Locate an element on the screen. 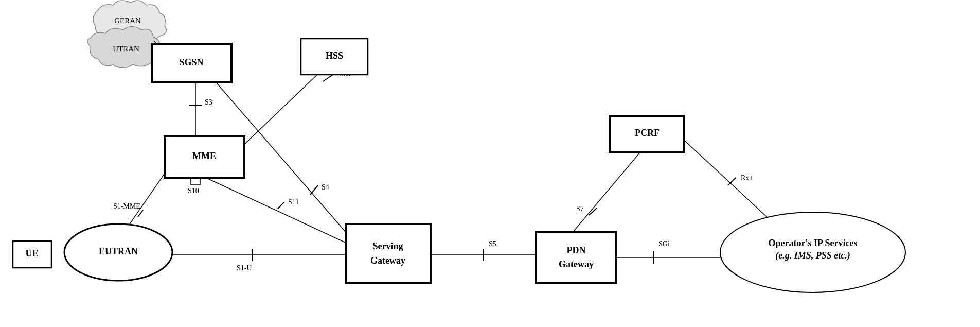 Image resolution: width=980 pixels, height=327 pixels. pdn-gw-label2: Gateway is located at coordinates (576, 264).